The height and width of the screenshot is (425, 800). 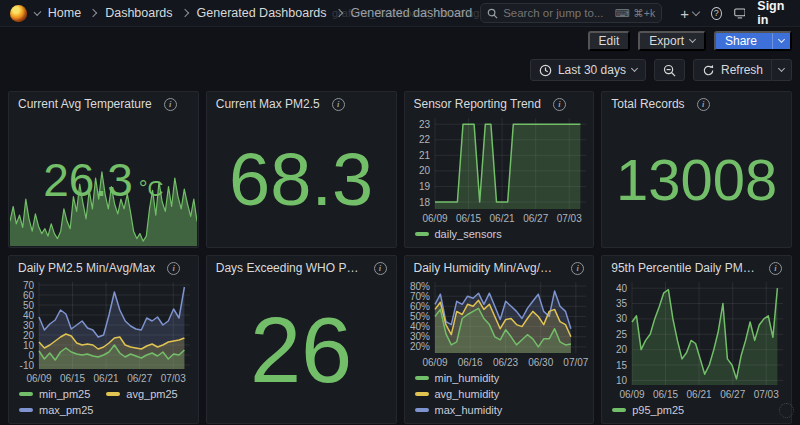 I want to click on legend-item-daily_sensors: daily_sensors, so click(x=458, y=234).